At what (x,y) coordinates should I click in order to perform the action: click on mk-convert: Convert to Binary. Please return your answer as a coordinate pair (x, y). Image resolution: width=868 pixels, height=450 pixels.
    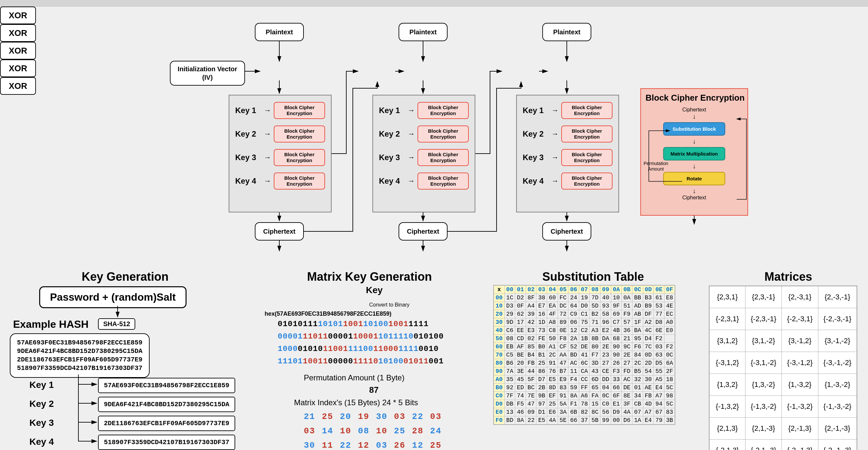
    Looking at the image, I should click on (390, 305).